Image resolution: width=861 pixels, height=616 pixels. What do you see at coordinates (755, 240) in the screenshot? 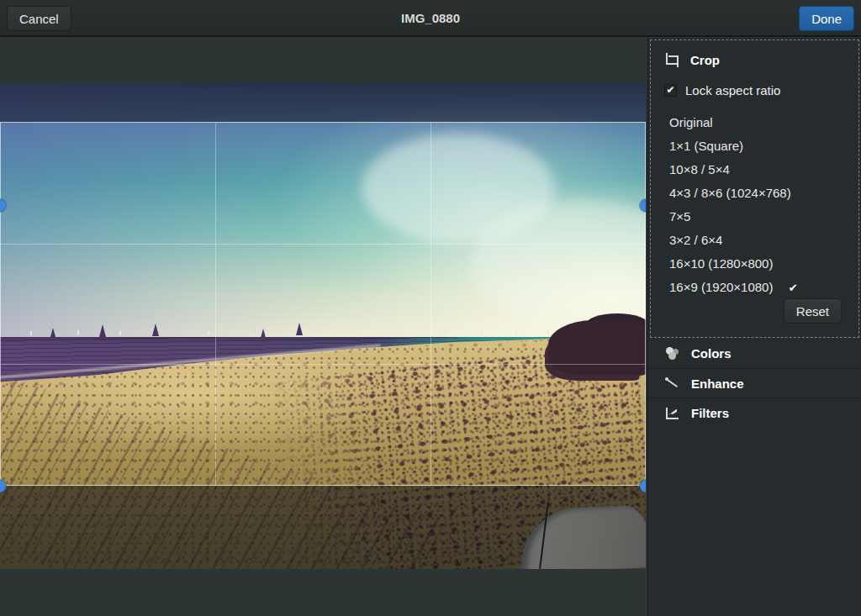
I see `aspect-option-3x2: 3×2 / 6×4` at bounding box center [755, 240].